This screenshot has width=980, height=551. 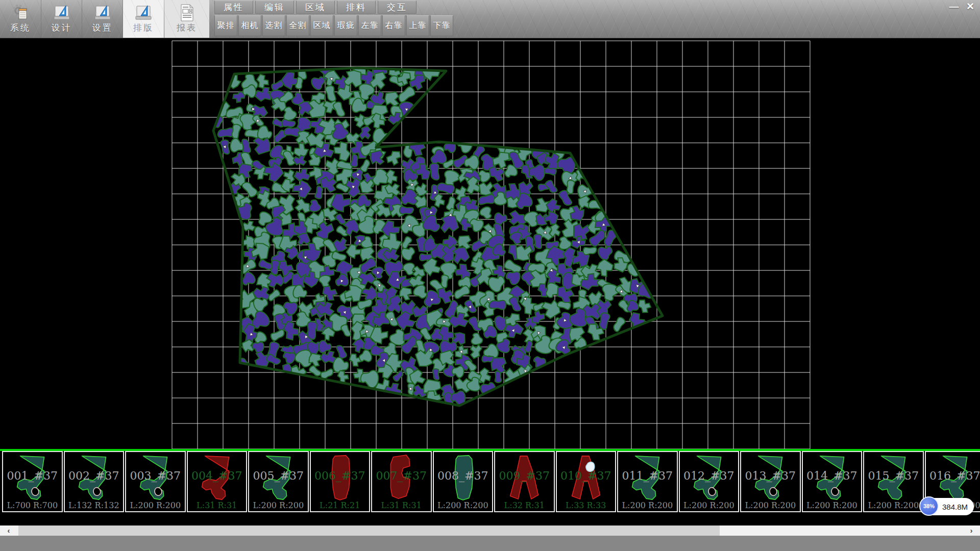 What do you see at coordinates (955, 507) in the screenshot?
I see `memory-value: 384.8M` at bounding box center [955, 507].